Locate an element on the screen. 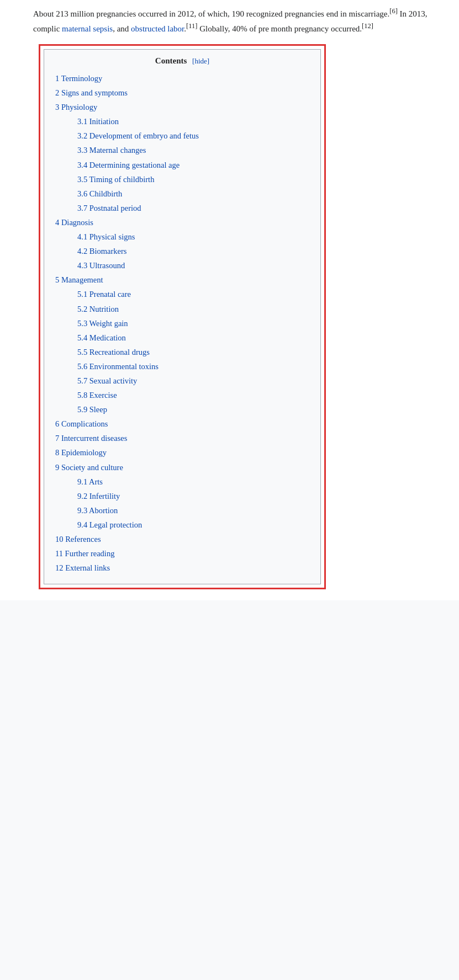  toc-item: 5.3 Weight gain is located at coordinates (193, 323).